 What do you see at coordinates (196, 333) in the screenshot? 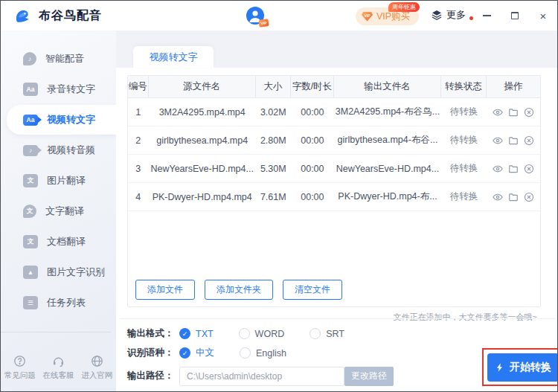
I see `format-option-txt: ✓ TXT` at bounding box center [196, 333].